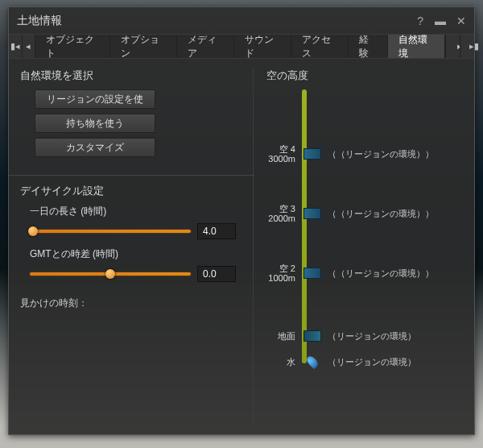 This screenshot has width=483, height=448. I want to click on customize-button: カスタマイズ, so click(95, 147).